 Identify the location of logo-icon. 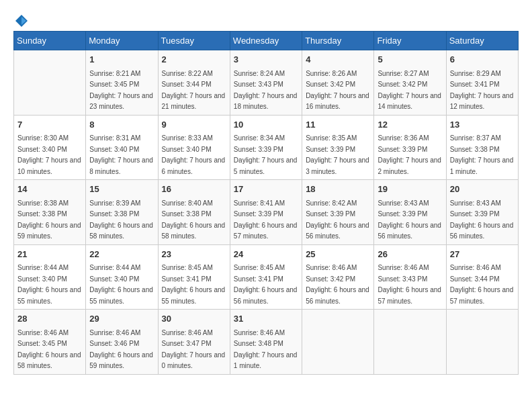
(21, 21).